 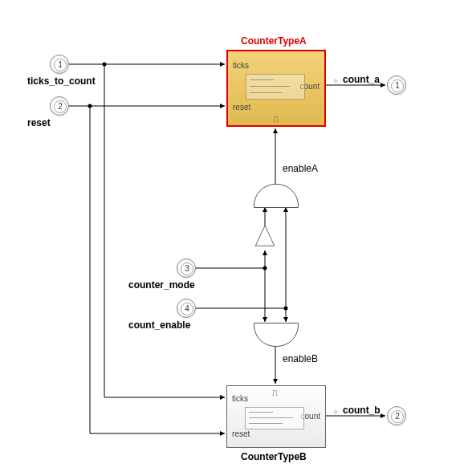 I want to click on outport-2-number: 2, so click(x=397, y=417).